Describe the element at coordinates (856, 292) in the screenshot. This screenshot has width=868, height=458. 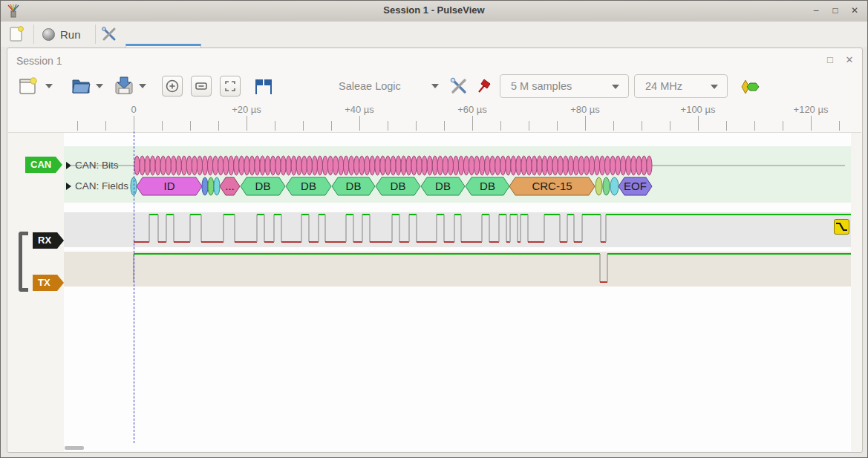
I see `trace-right-margin` at that location.